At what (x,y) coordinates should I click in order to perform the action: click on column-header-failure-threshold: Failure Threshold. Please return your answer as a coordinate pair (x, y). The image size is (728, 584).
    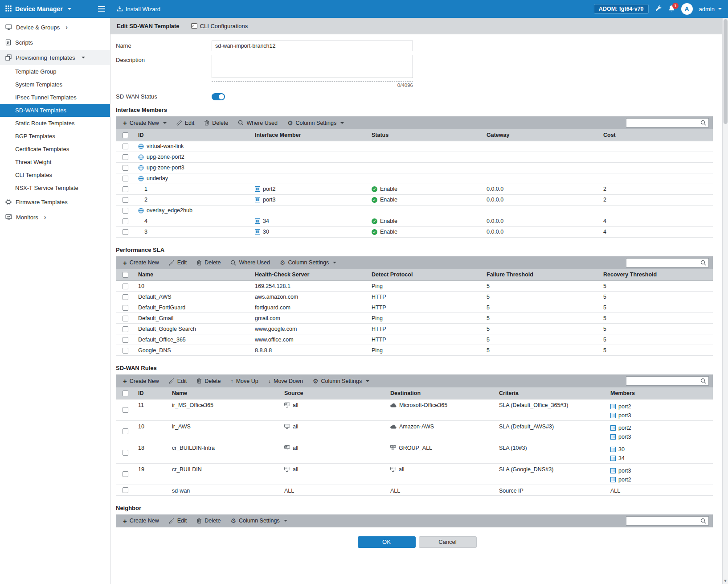
    Looking at the image, I should click on (541, 275).